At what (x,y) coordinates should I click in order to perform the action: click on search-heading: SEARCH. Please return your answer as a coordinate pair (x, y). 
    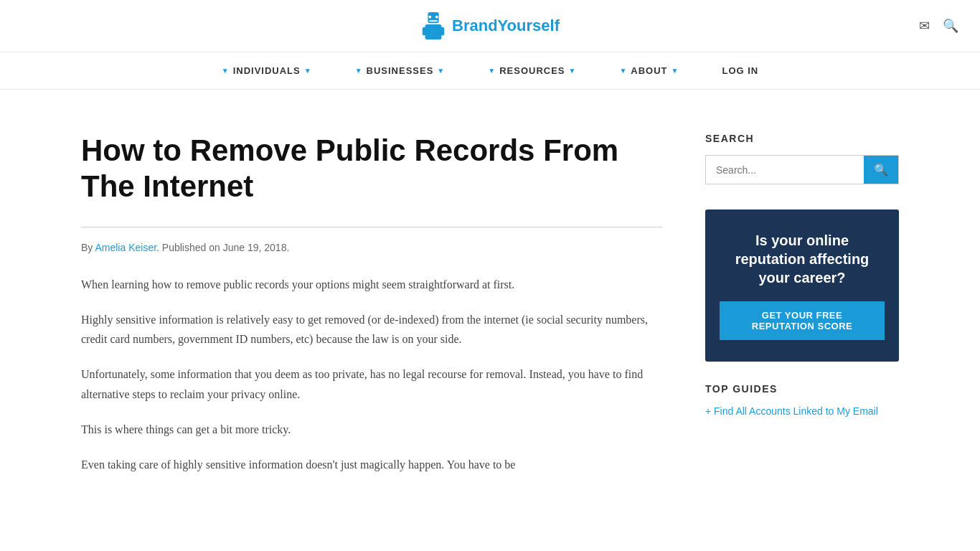
    Looking at the image, I should click on (802, 138).